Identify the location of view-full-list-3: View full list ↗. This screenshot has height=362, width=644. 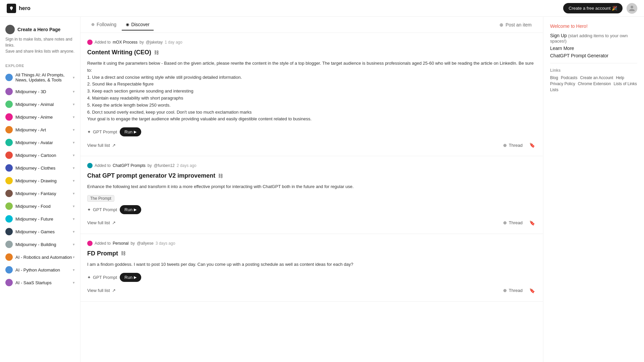
(101, 290).